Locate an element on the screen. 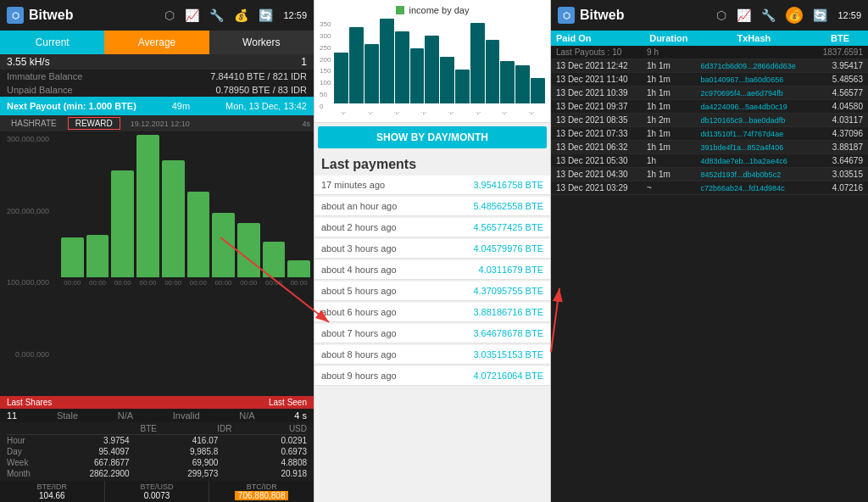 Image resolution: width=868 pixels, height=502 pixels. duration-0: 1h 1m is located at coordinates (668, 66).